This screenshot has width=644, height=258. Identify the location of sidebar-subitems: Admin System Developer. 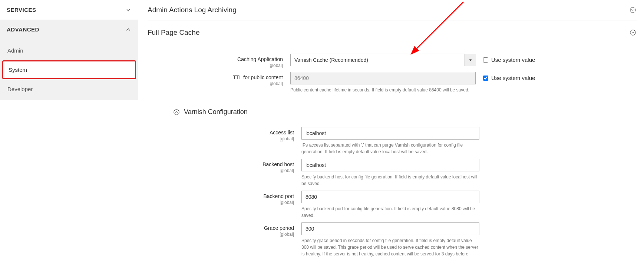
(69, 70).